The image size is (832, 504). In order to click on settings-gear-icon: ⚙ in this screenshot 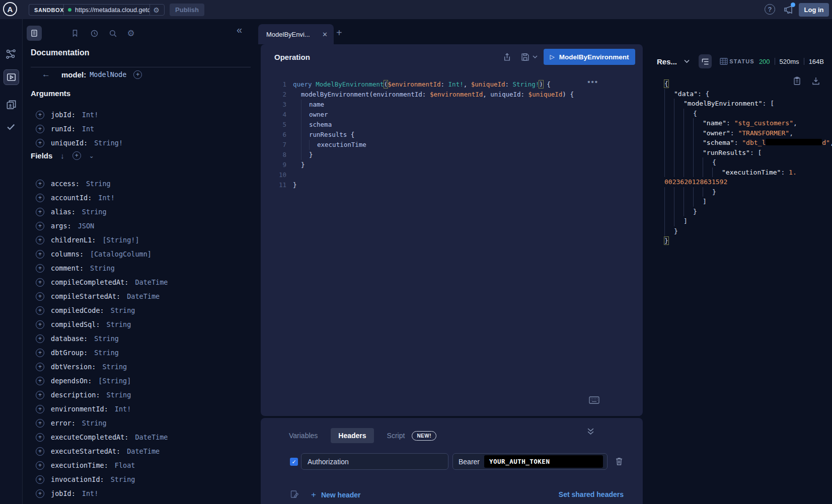, I will do `click(131, 33)`.